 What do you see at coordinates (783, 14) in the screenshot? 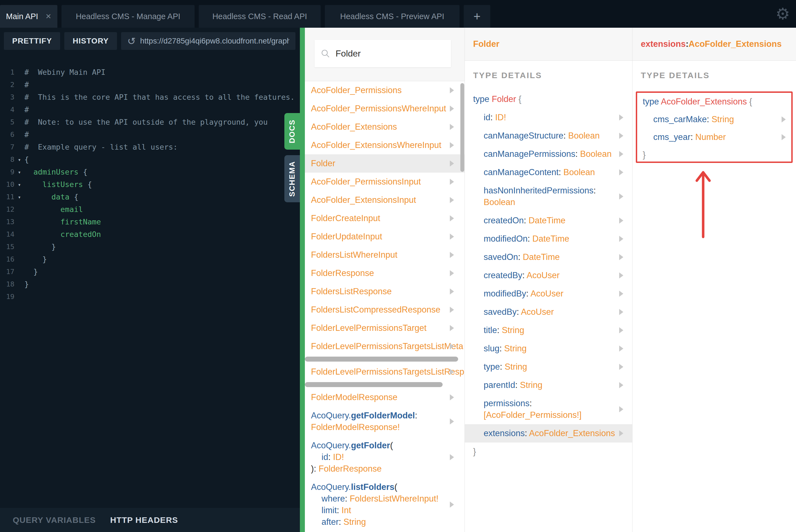
I see `settings-gear-icon: ⚙` at bounding box center [783, 14].